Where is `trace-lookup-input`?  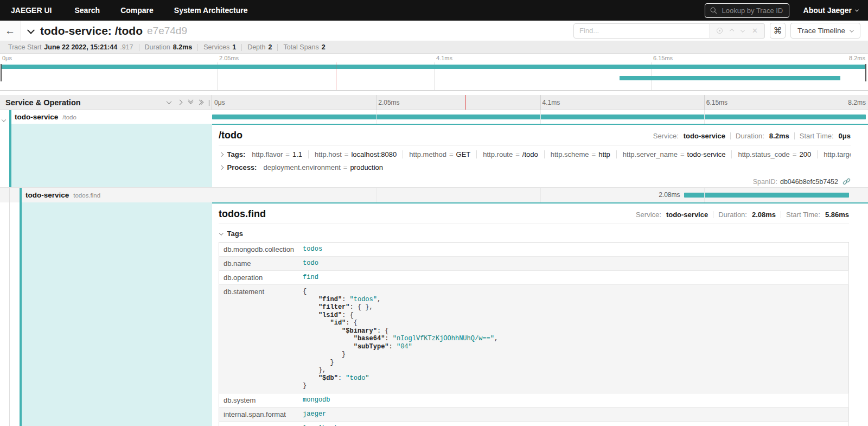
trace-lookup-input is located at coordinates (752, 11).